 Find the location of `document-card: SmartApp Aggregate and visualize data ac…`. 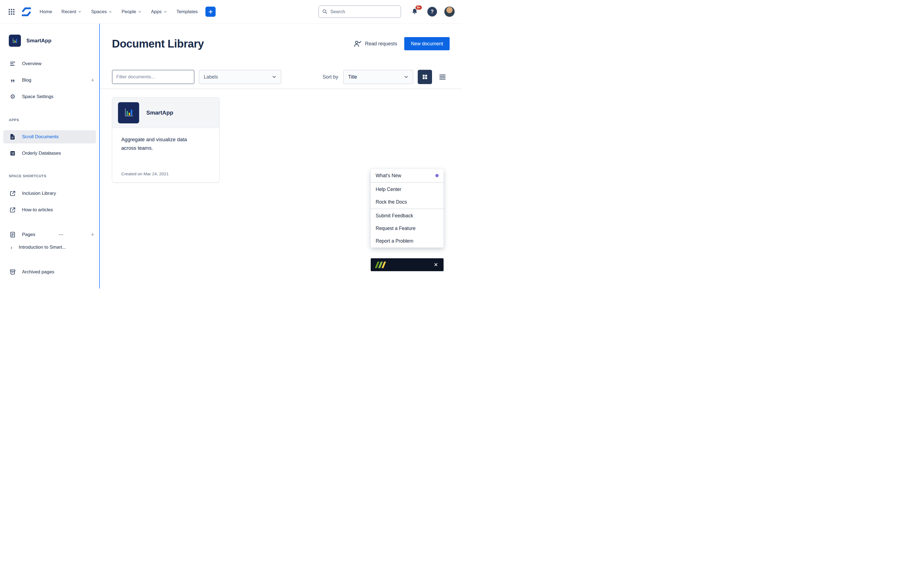

document-card: SmartApp Aggregate and visualize data ac… is located at coordinates (166, 140).